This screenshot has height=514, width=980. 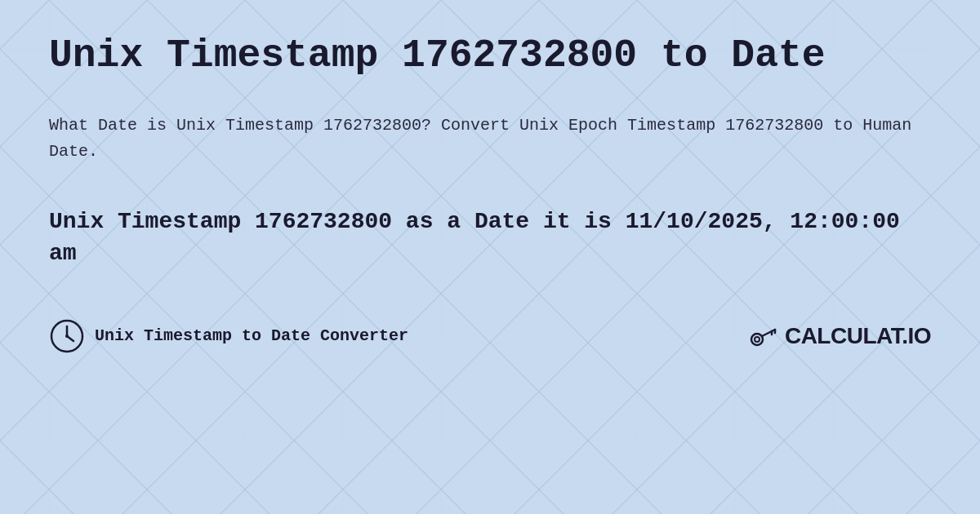 I want to click on logo-text: CALCULAT.IO, so click(x=858, y=336).